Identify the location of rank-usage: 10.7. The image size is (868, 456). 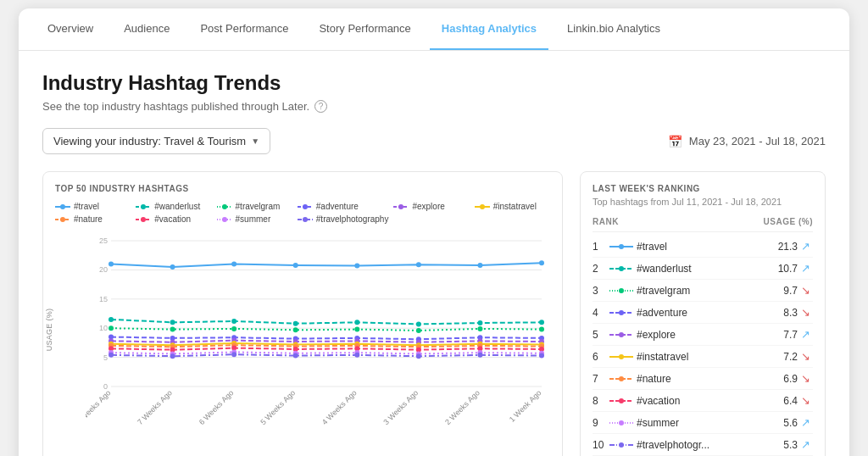
(788, 269).